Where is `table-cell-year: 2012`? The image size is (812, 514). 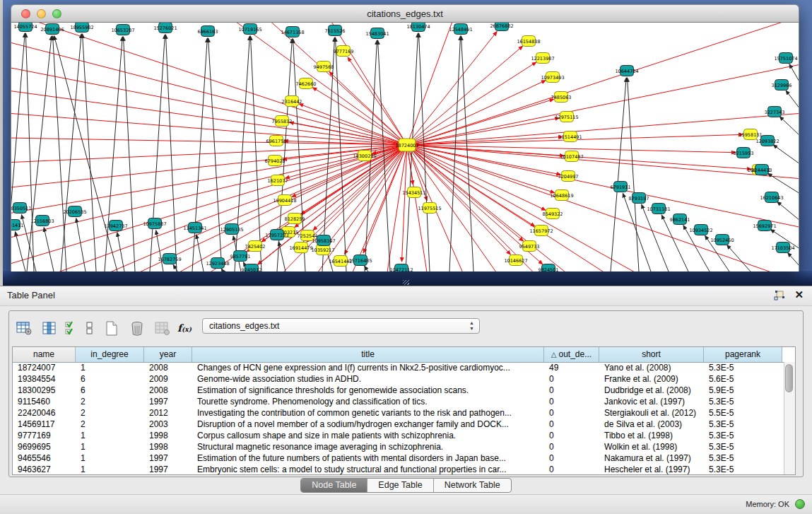
table-cell-year: 2012 is located at coordinates (168, 414).